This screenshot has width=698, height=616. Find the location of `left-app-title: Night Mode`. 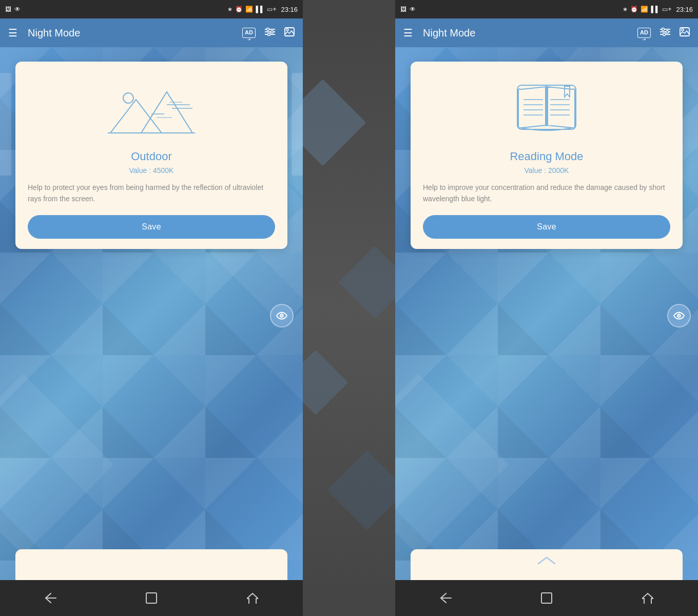

left-app-title: Night Mode is located at coordinates (132, 33).